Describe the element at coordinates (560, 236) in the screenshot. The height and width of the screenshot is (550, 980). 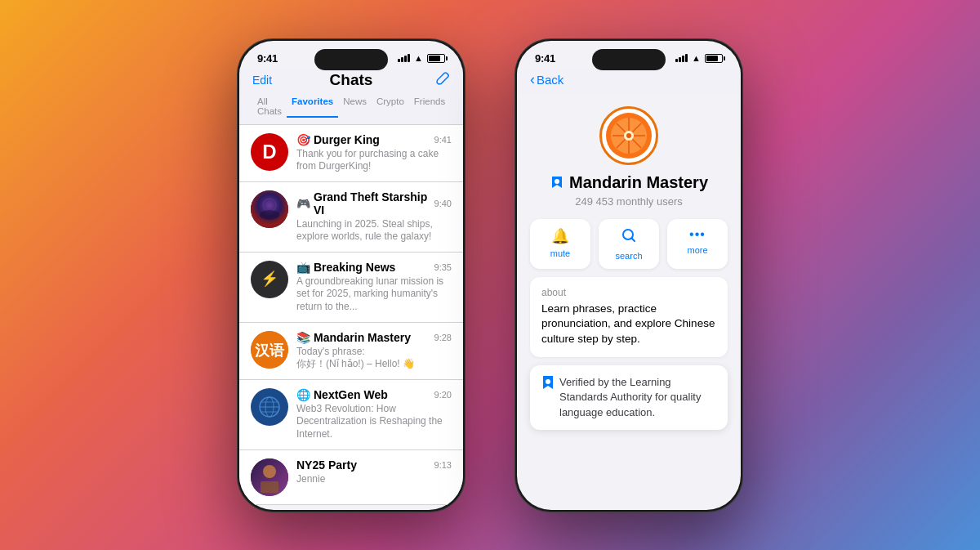
I see `mute-icon: 🔔` at that location.